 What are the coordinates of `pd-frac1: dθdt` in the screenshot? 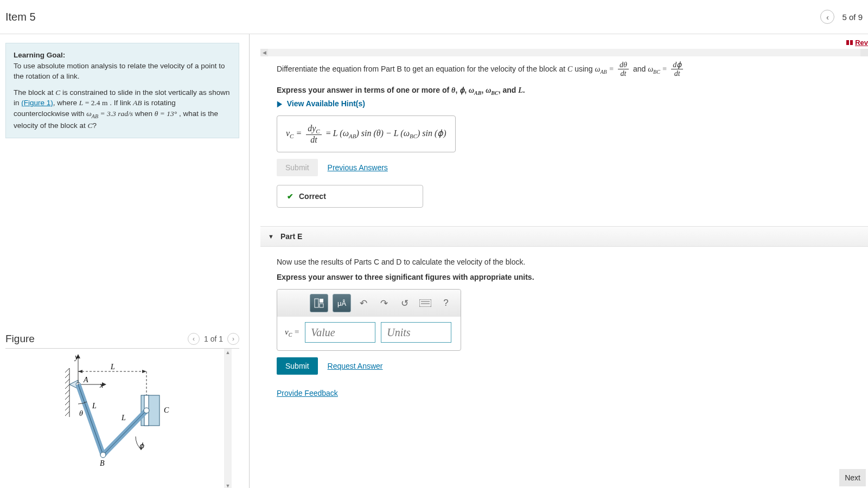 It's located at (623, 69).